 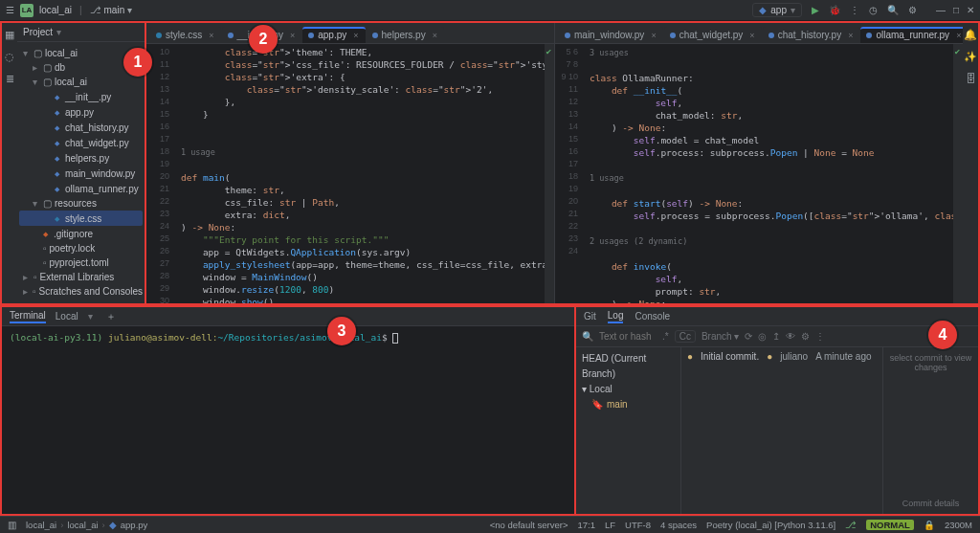 What do you see at coordinates (80, 249) in the screenshot?
I see `tree-item: ▫ poetry.lock` at bounding box center [80, 249].